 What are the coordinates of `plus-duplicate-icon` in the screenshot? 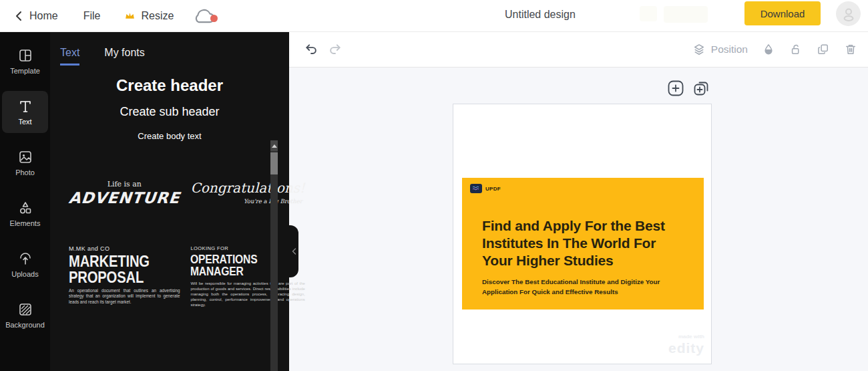 It's located at (701, 88).